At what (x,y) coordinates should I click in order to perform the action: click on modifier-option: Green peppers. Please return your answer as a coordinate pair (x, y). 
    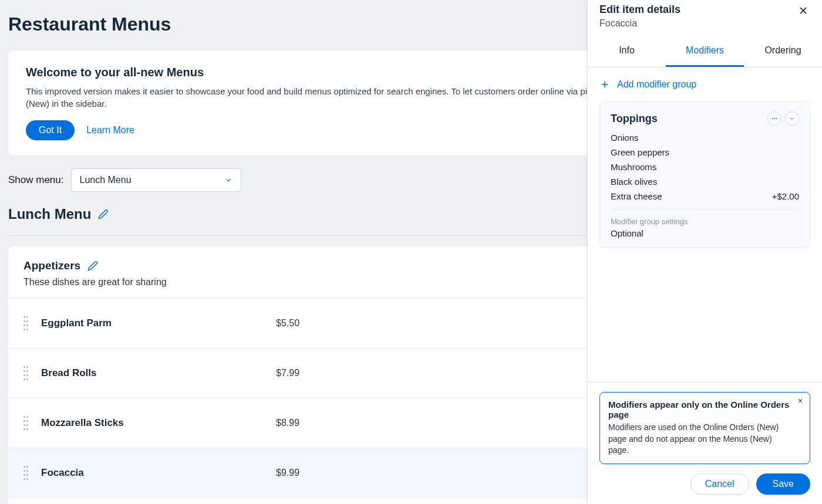
    Looking at the image, I should click on (705, 153).